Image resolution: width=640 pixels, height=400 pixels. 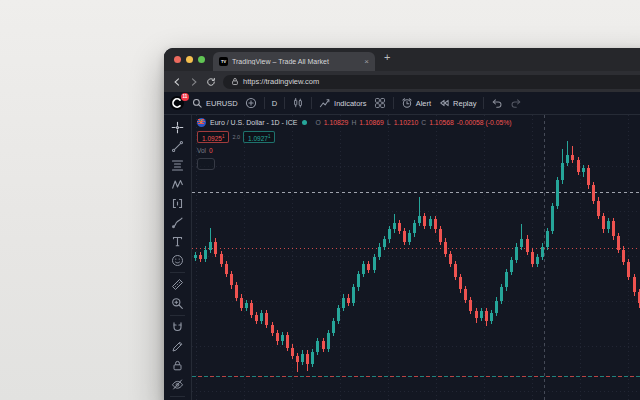 I want to click on window-zoom-button, so click(x=202, y=60).